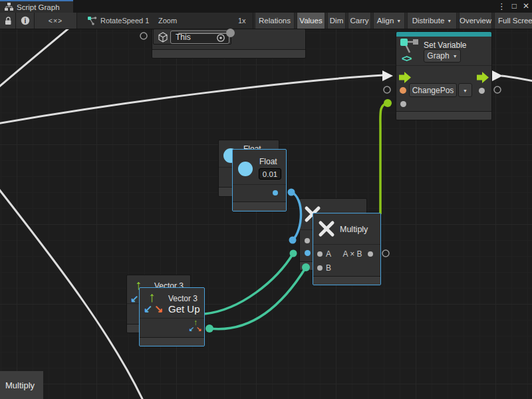 This screenshot has width=532, height=399. Describe the element at coordinates (25, 21) in the screenshot. I see `info-button: i` at that location.